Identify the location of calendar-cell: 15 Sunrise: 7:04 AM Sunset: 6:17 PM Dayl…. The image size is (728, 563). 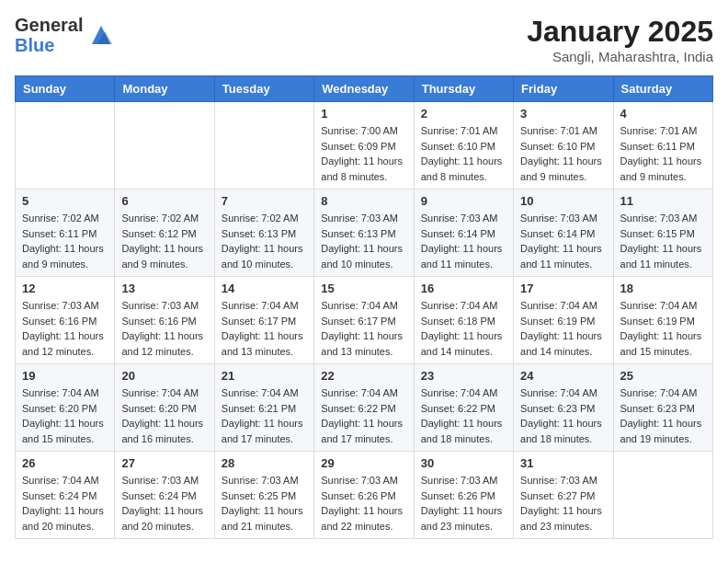
(364, 320).